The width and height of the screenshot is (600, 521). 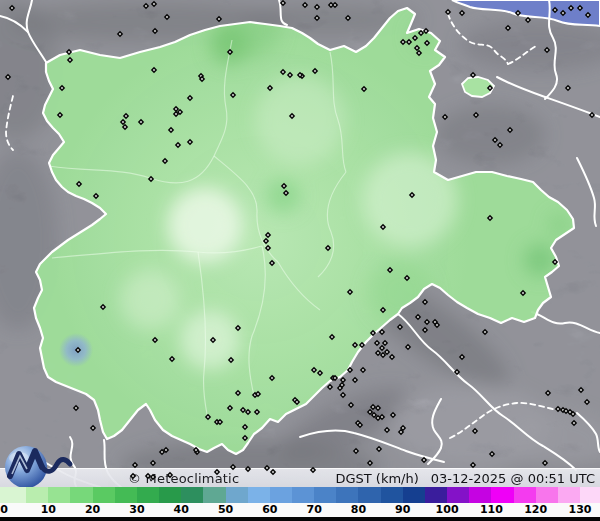 What do you see at coordinates (92, 510) in the screenshot?
I see `scale-tick-20: 20` at bounding box center [92, 510].